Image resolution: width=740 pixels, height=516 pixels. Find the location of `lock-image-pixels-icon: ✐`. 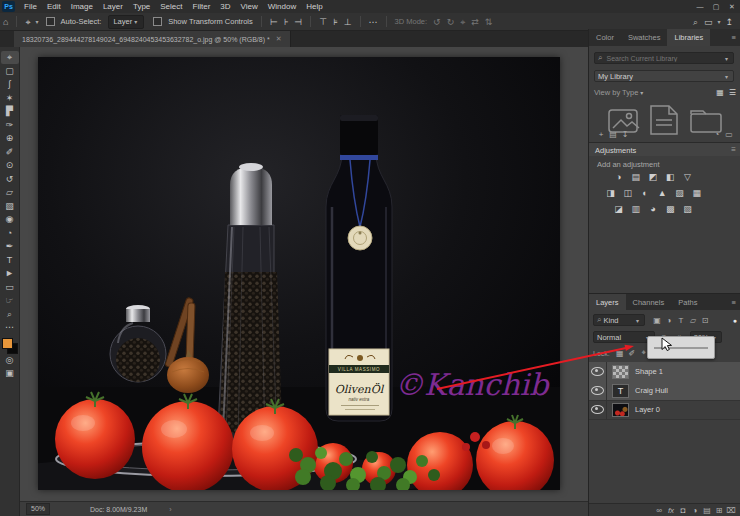

lock-image-pixels-icon: ✐ is located at coordinates (632, 354).